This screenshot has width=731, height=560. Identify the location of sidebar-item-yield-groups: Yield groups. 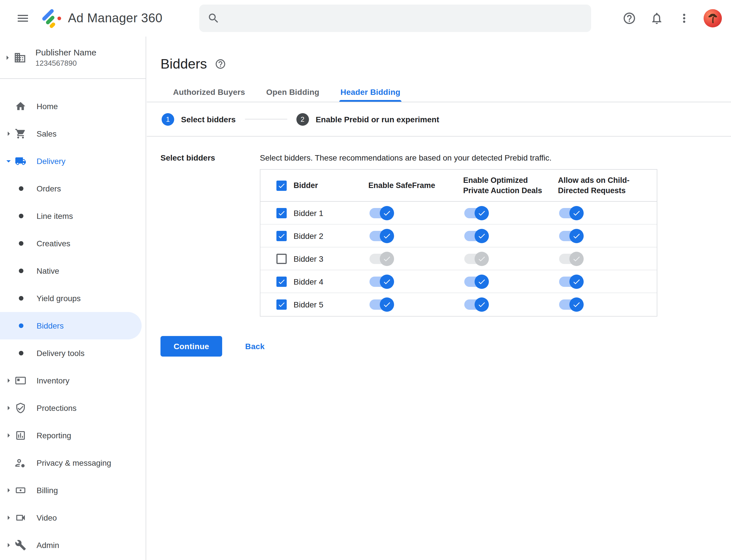
(73, 298).